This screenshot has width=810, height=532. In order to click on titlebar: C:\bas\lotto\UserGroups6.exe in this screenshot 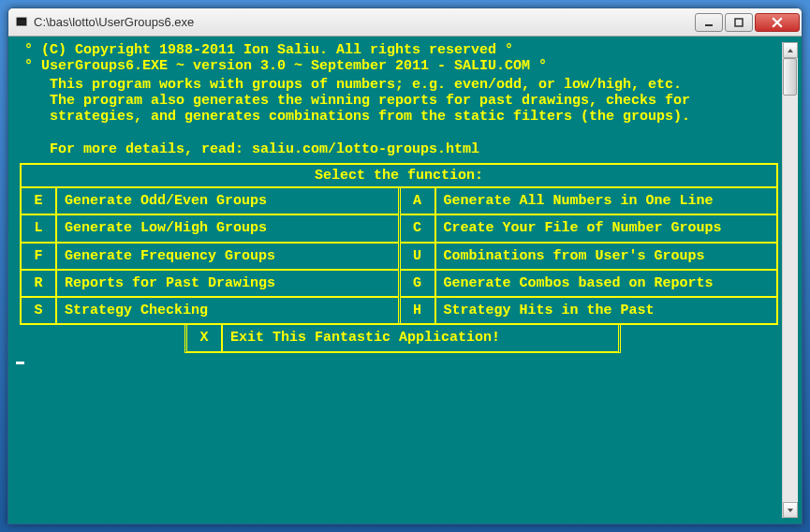, I will do `click(405, 22)`.